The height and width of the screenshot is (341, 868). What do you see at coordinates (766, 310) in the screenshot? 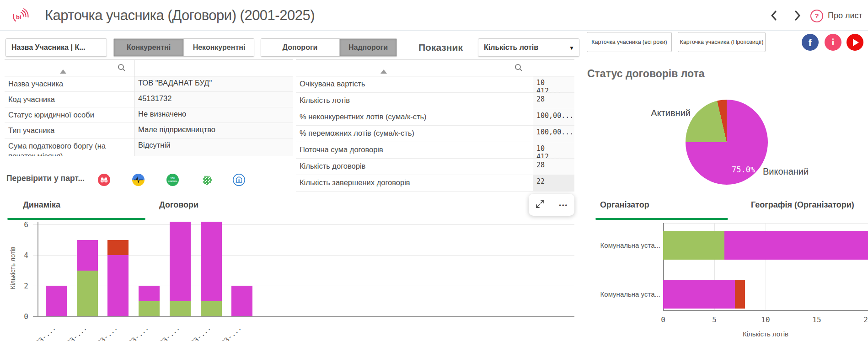
I see `x-axis-line` at bounding box center [766, 310].